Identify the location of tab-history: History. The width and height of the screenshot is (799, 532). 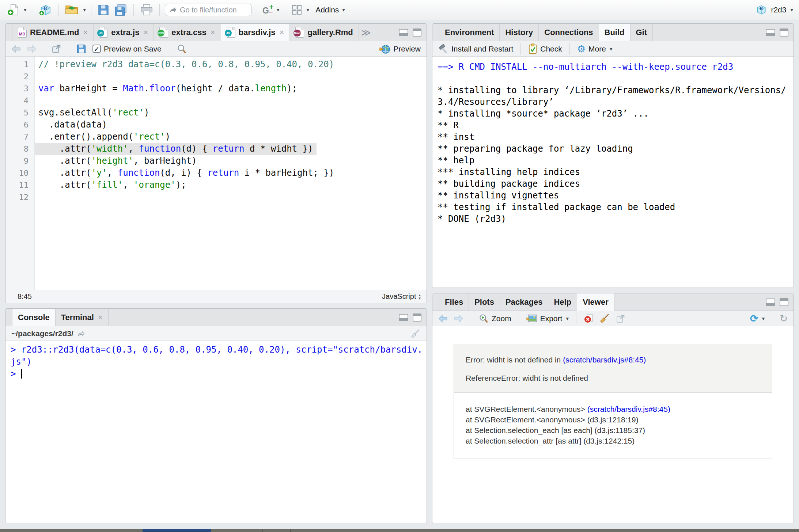
(519, 32).